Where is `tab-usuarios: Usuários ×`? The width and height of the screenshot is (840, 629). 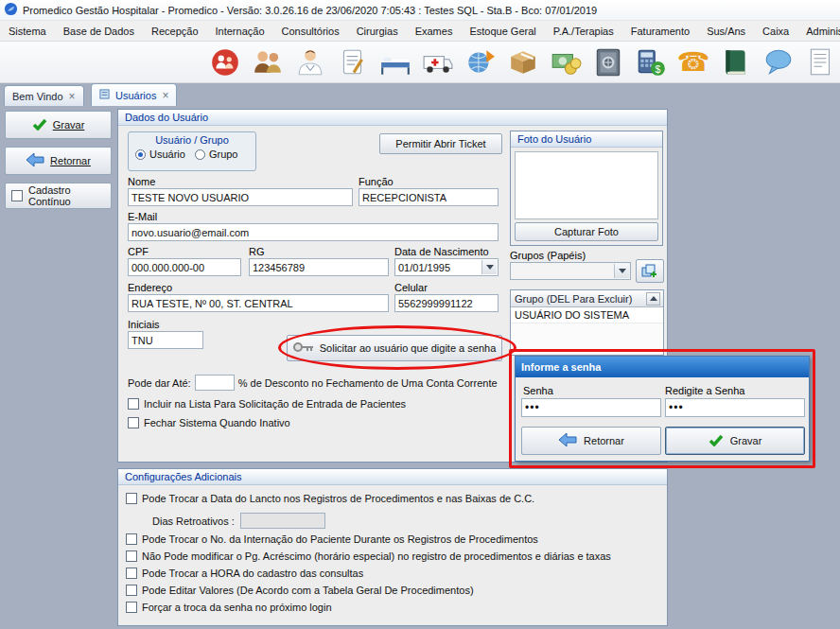
tab-usuarios: Usuários × is located at coordinates (134, 95).